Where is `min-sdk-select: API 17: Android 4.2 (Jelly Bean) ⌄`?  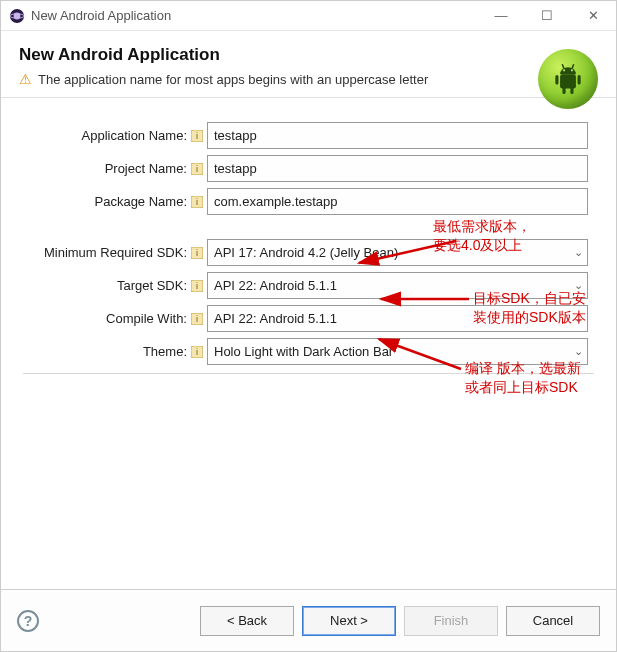
min-sdk-select: API 17: Android 4.2 (Jelly Bean) ⌄ is located at coordinates (398, 252).